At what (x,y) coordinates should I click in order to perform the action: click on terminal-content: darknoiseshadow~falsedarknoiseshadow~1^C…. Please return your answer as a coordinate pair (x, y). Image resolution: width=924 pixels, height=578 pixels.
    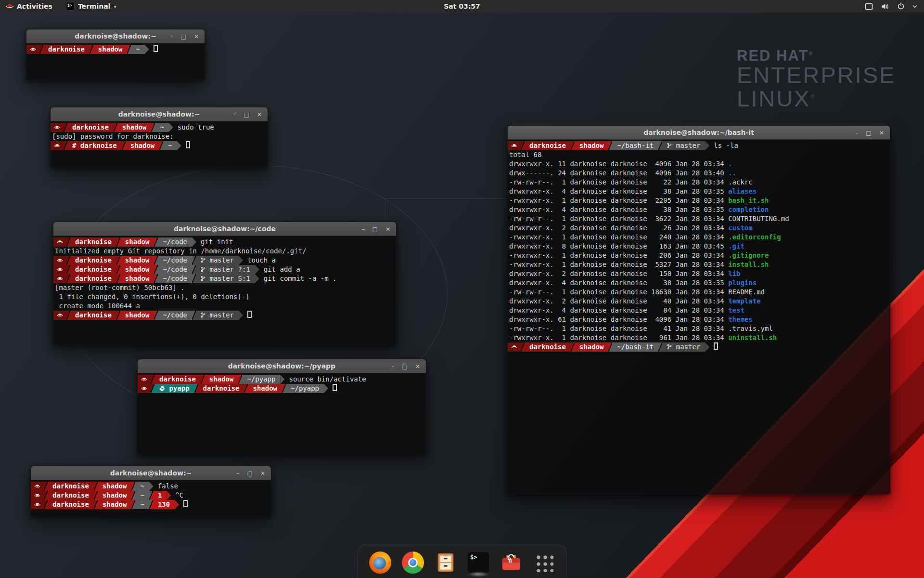
    Looking at the image, I should click on (151, 498).